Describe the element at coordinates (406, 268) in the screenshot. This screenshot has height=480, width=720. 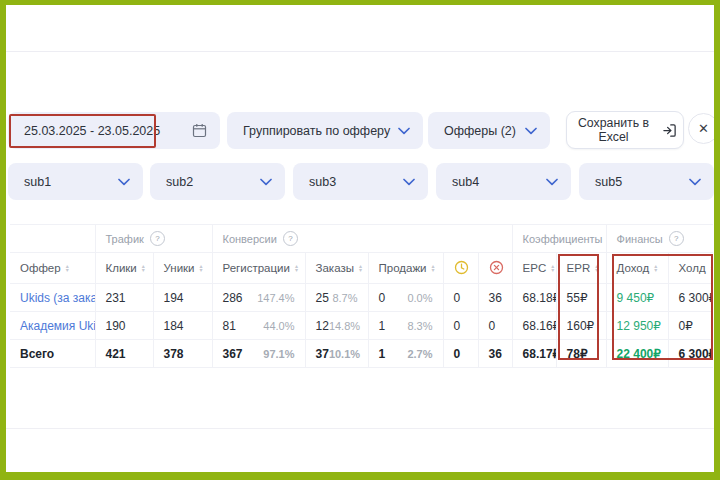
I see `col-sales: Продажи` at that location.